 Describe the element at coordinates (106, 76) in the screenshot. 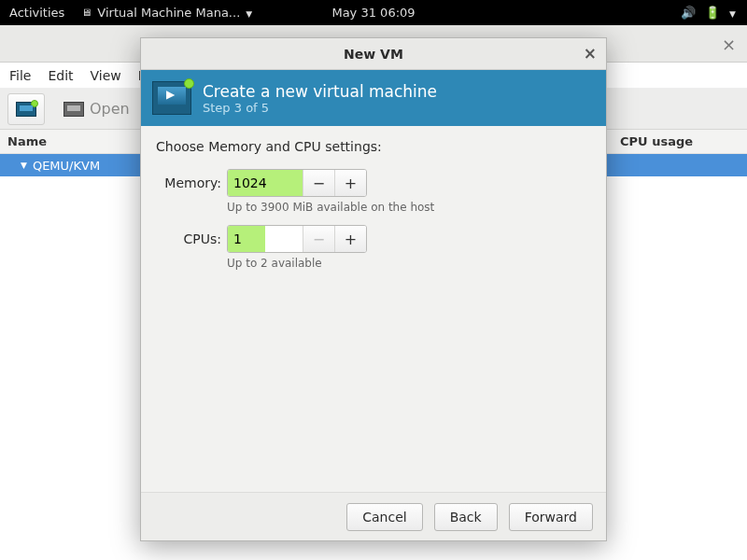

I see `menu-view: View` at that location.